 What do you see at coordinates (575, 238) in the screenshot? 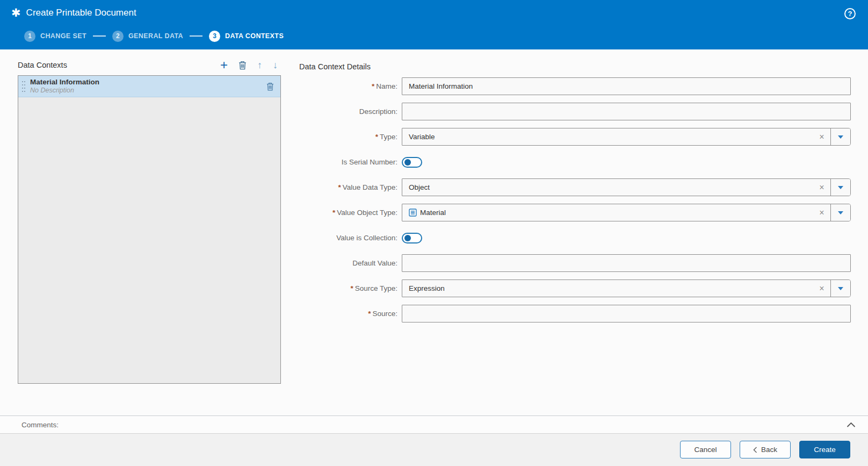
I see `form-row-value-is-collection: Value is Collection:` at bounding box center [575, 238].